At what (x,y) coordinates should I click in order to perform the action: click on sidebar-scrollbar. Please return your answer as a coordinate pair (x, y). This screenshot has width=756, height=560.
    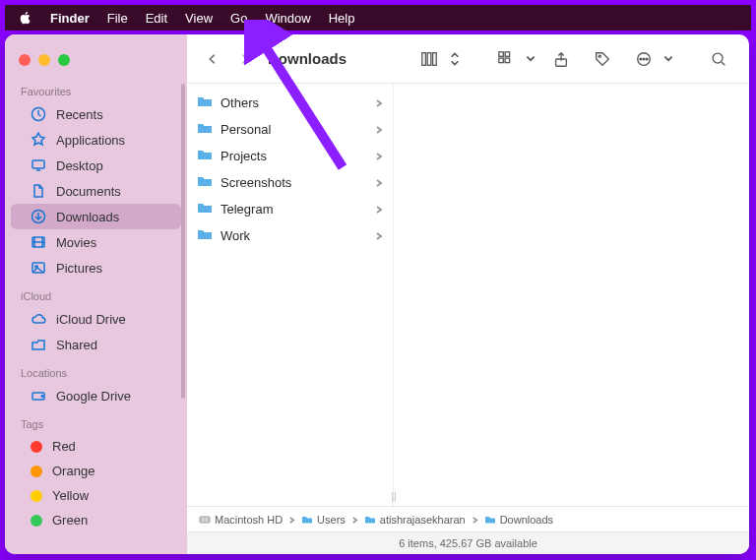
    Looking at the image, I should click on (183, 241).